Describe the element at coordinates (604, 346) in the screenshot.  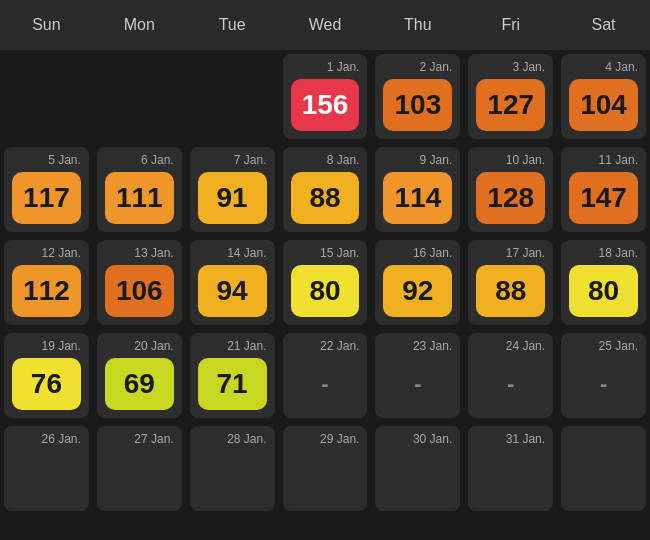
I see `day-label: 25 Jan.` at that location.